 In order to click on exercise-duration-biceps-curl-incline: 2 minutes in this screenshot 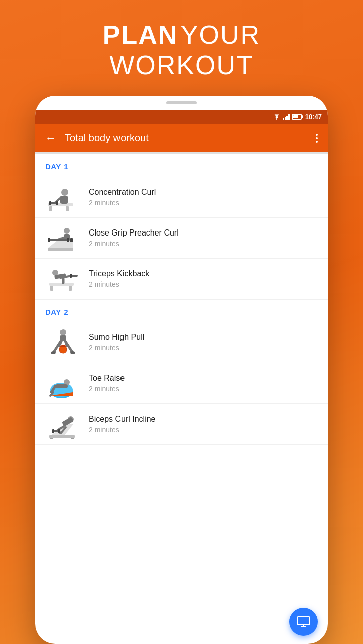, I will do `click(203, 430)`.